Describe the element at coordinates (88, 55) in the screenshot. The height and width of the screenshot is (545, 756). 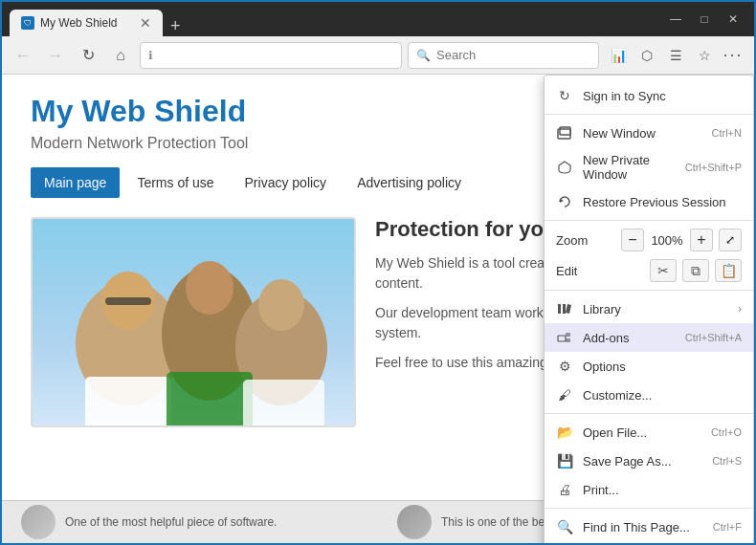
I see `refresh-button: ↻` at that location.